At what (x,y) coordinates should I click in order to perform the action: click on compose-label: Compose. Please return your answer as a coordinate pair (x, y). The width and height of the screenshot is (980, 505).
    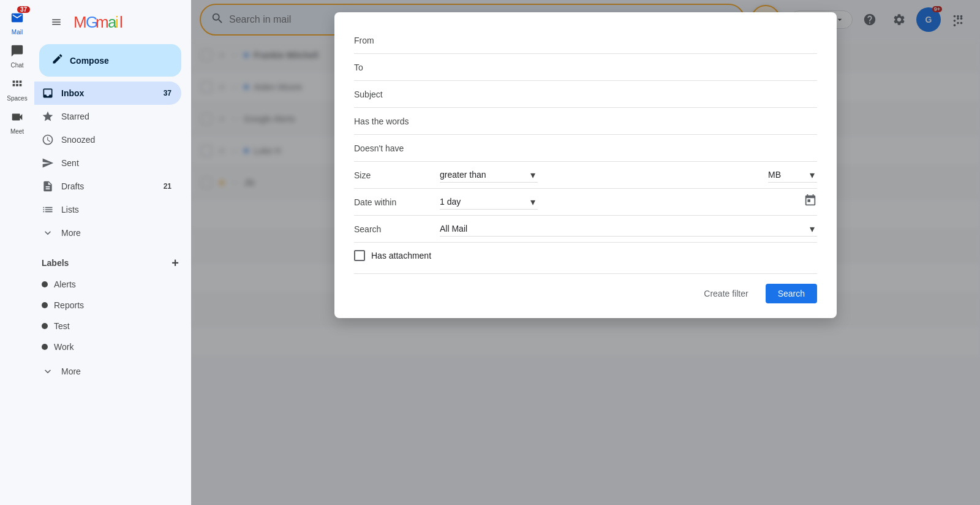
    Looking at the image, I should click on (89, 61).